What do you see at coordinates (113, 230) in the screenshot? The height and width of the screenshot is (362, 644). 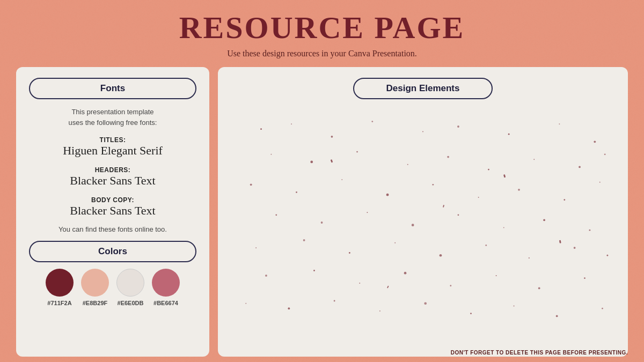 I see `fonts-note: You can find these fonts online too.` at bounding box center [113, 230].